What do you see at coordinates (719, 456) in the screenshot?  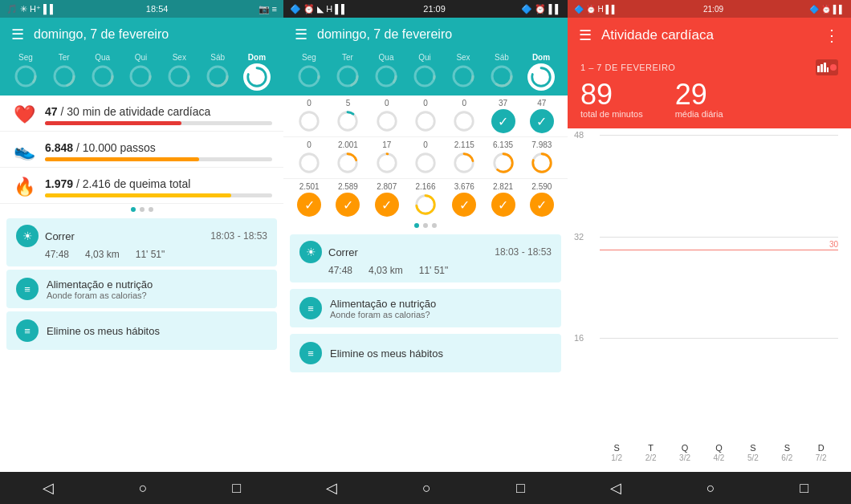 I see `x-axis: S1/2T2/2Q3/2Q4/2S5/2S6/2D7/2` at bounding box center [719, 456].